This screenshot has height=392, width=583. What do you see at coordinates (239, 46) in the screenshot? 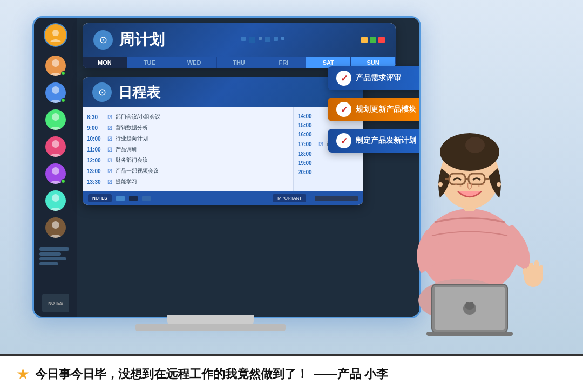
I see `weekly-plan-card: ⊙ 周计划` at bounding box center [239, 46].